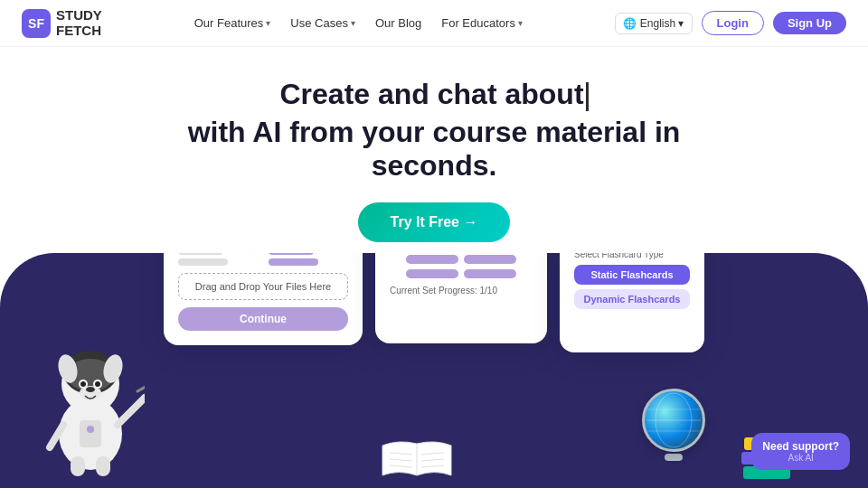 This screenshot has height=488, width=868. I want to click on nav-links: Our Features ▾ Use Cases ▾ Our Blog For …, so click(358, 23).